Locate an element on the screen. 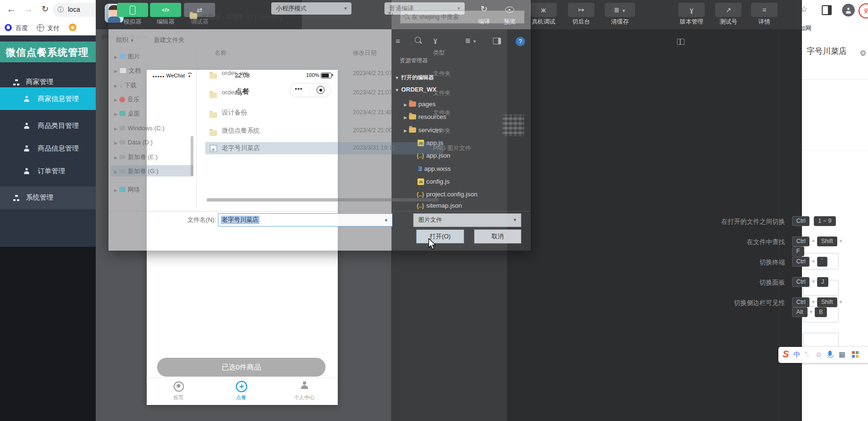  new-folder-button: 新建文件夹 is located at coordinates (169, 40).